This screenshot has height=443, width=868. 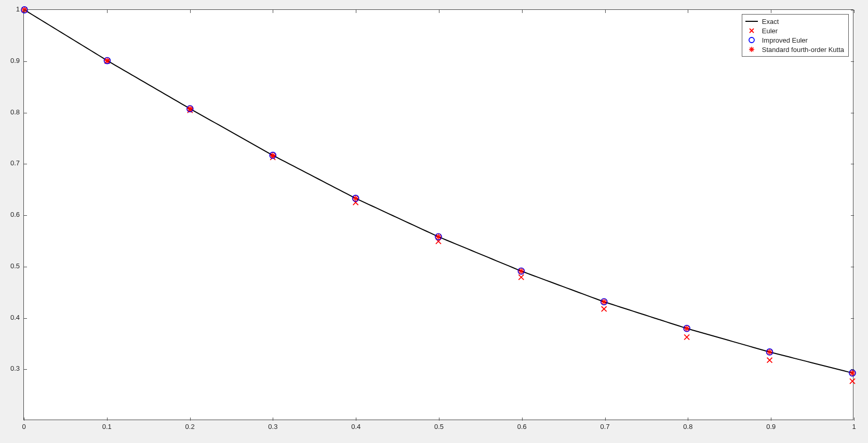 What do you see at coordinates (24, 426) in the screenshot?
I see `xtick-label: 0` at bounding box center [24, 426].